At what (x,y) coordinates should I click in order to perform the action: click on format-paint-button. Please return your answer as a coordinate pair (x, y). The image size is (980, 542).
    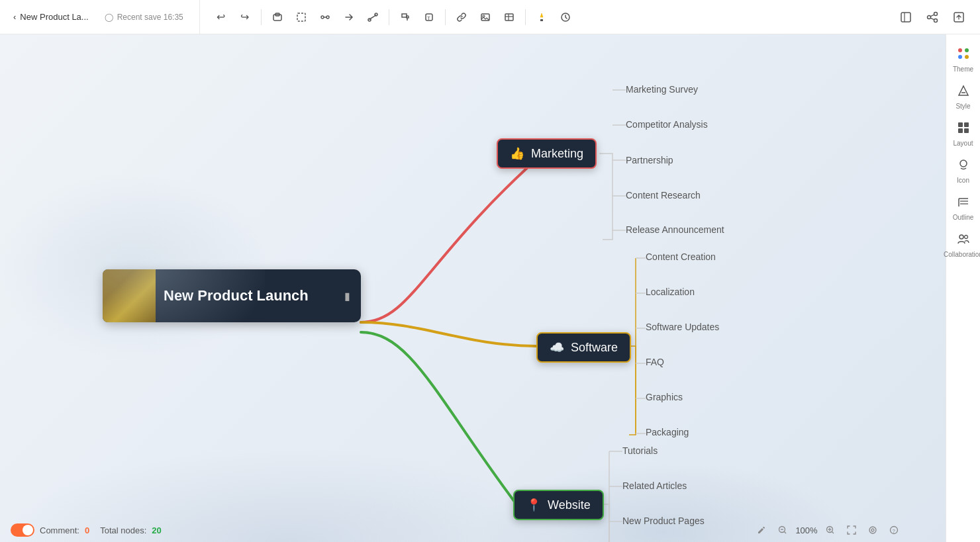
    Looking at the image, I should click on (405, 17).